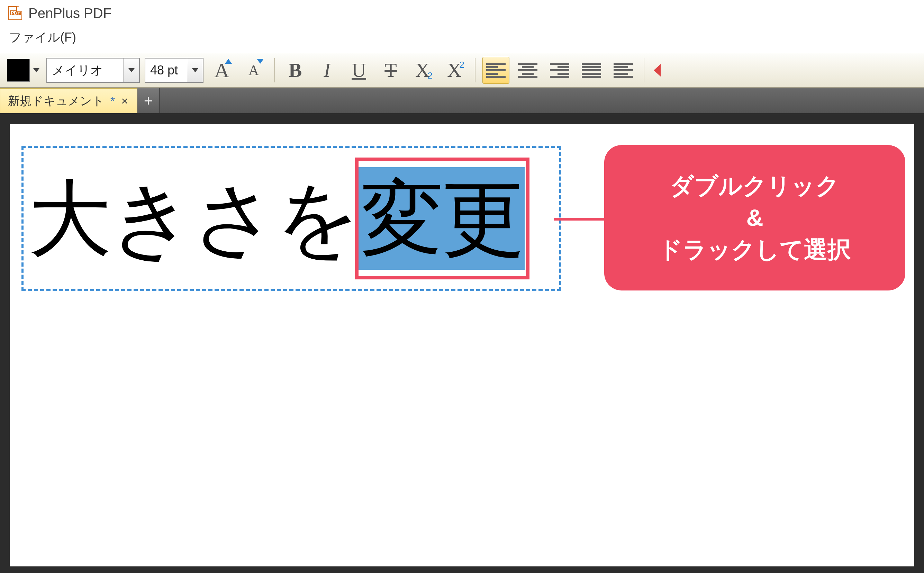  Describe the element at coordinates (462, 13) in the screenshot. I see `title-bar: PenPlus PDF` at that location.